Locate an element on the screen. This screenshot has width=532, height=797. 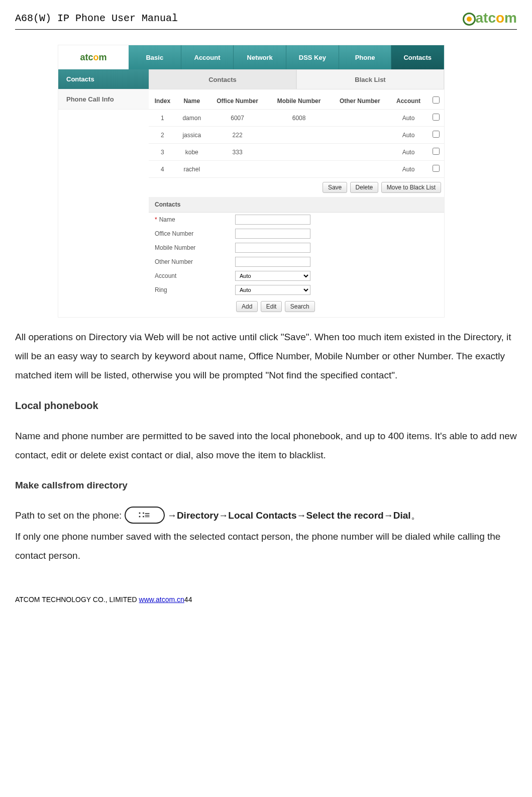
ring-select: Auto is located at coordinates (273, 290).